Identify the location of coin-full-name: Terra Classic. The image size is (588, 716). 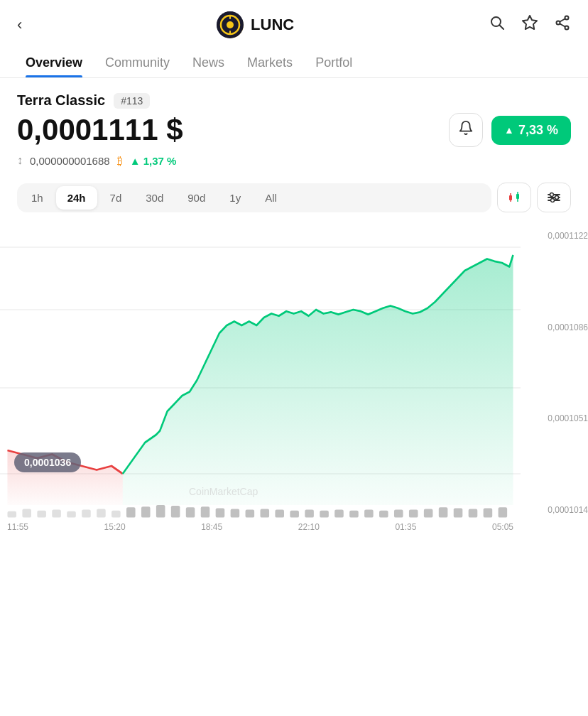
(61, 101).